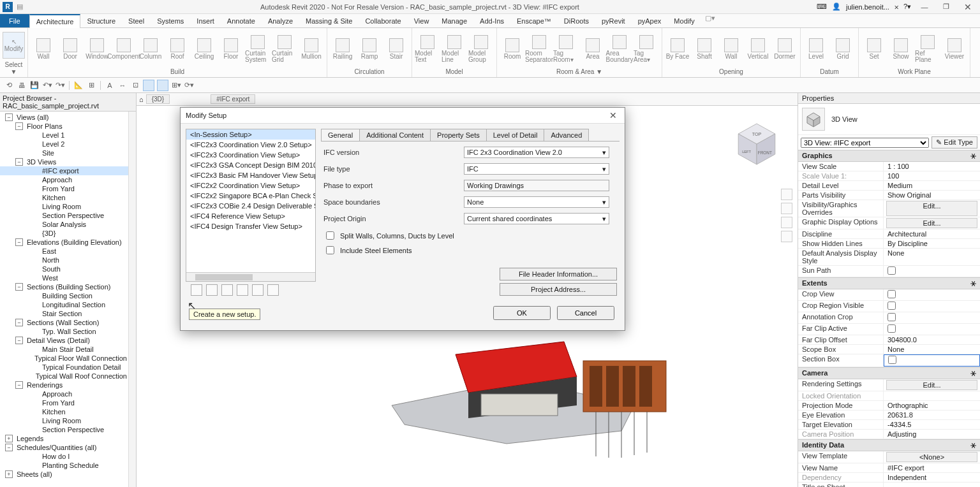  Describe the element at coordinates (251, 165) in the screenshot. I see `setup-option: <IFC2x3 GSA Concept Design BIM 2010 Setu…` at that location.